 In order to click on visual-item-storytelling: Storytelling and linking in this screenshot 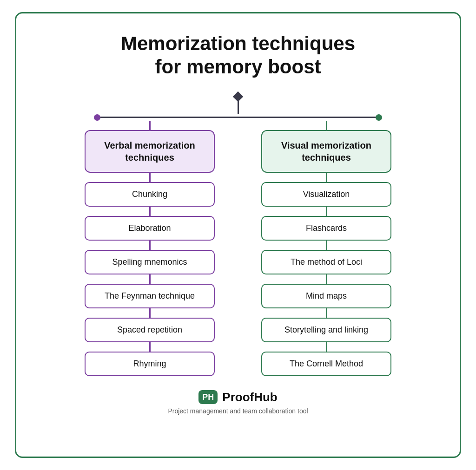, I will do `click(326, 330)`.